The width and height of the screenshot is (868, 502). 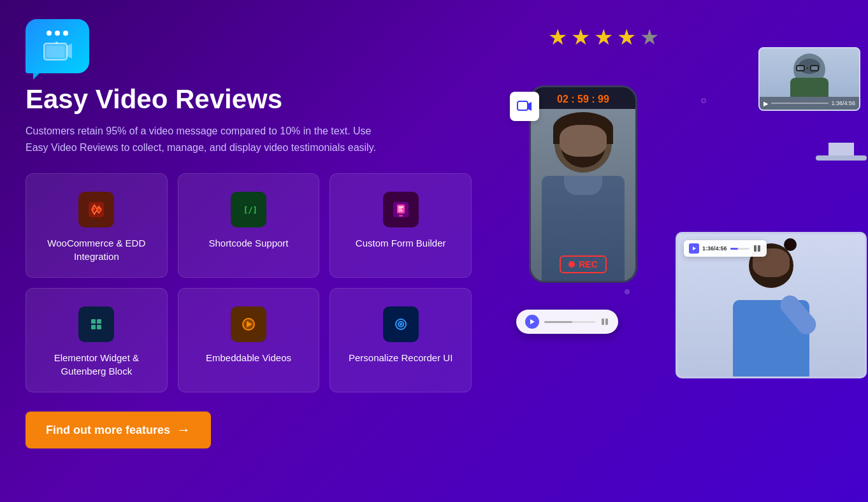 I want to click on feature-card-elementor: Elementor Widget & Gutenberg Block, so click(x=97, y=340).